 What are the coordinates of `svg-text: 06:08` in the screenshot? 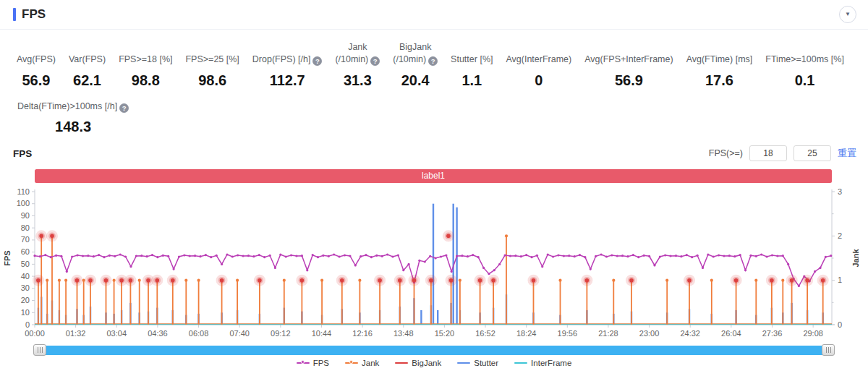 It's located at (199, 333).